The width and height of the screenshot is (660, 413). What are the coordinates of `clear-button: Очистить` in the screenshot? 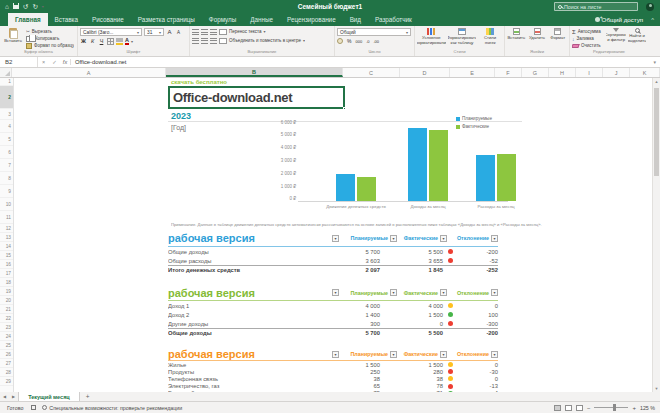 It's located at (588, 46).